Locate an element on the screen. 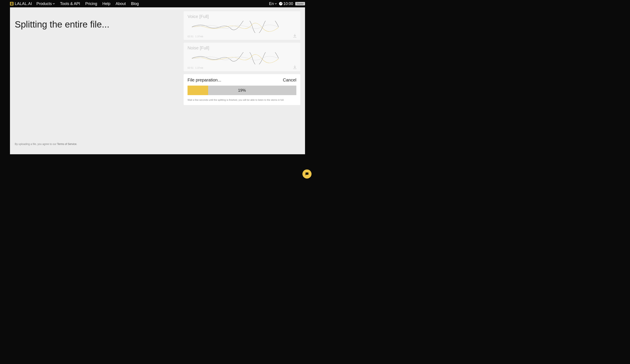  nav-tools-api: Tools & API is located at coordinates (70, 4).